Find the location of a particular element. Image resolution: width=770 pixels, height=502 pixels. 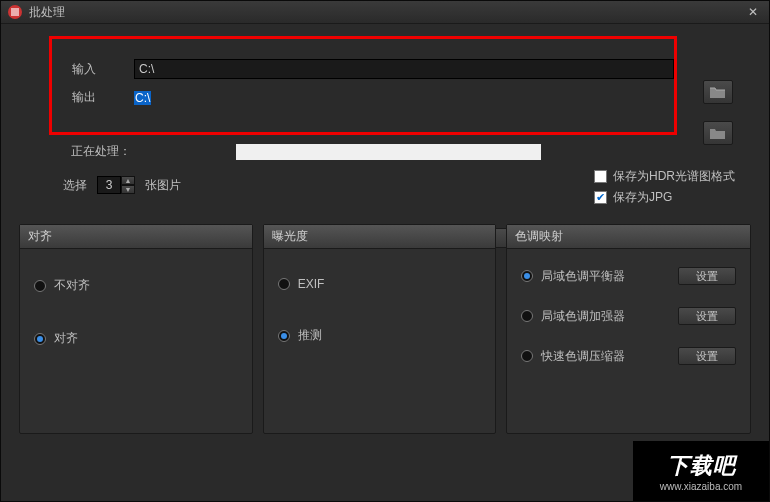

tonemap-panel: 色调映射 局域色调平衡器 设置 局域色调加强器 is located at coordinates (628, 329).